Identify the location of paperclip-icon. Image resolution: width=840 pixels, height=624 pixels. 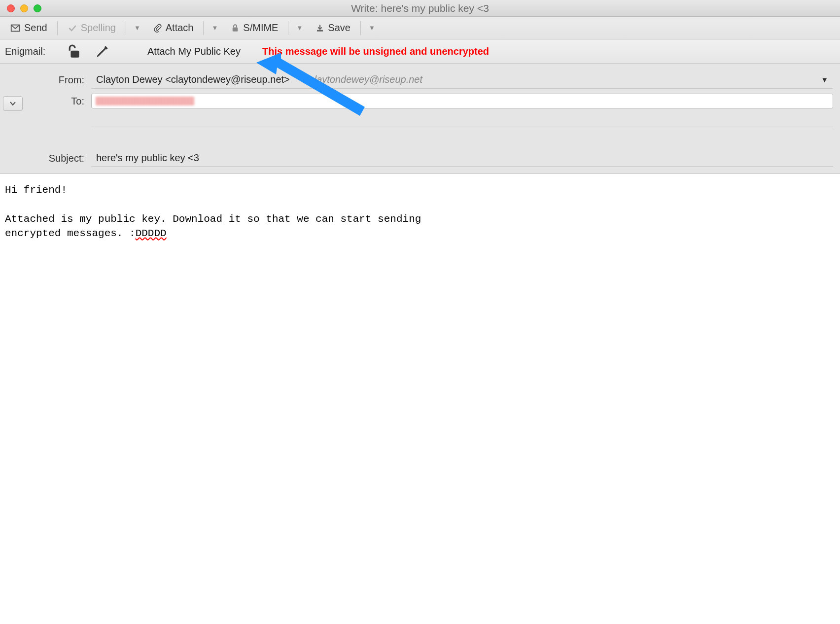
(158, 28).